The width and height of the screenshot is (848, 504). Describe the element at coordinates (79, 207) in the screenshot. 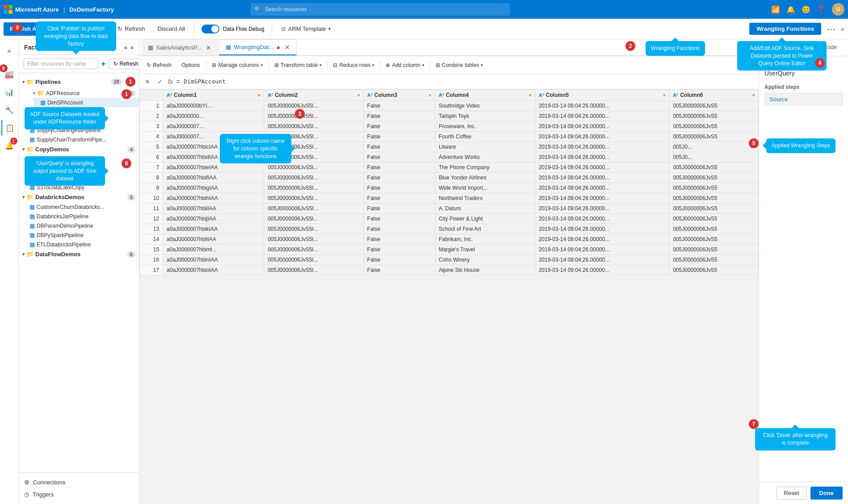

I see `customer-churn-databricks: ▦ CustomerChurnDatabricks...` at that location.